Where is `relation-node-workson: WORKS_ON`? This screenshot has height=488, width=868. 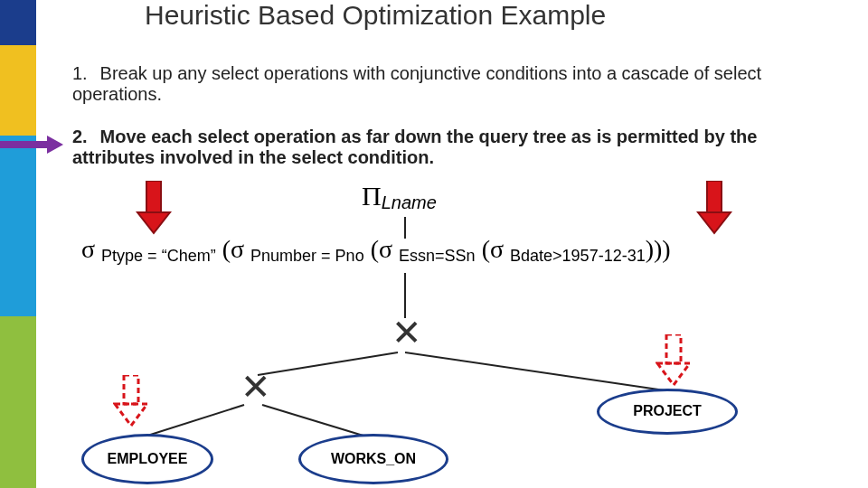 relation-node-workson: WORKS_ON is located at coordinates (373, 459).